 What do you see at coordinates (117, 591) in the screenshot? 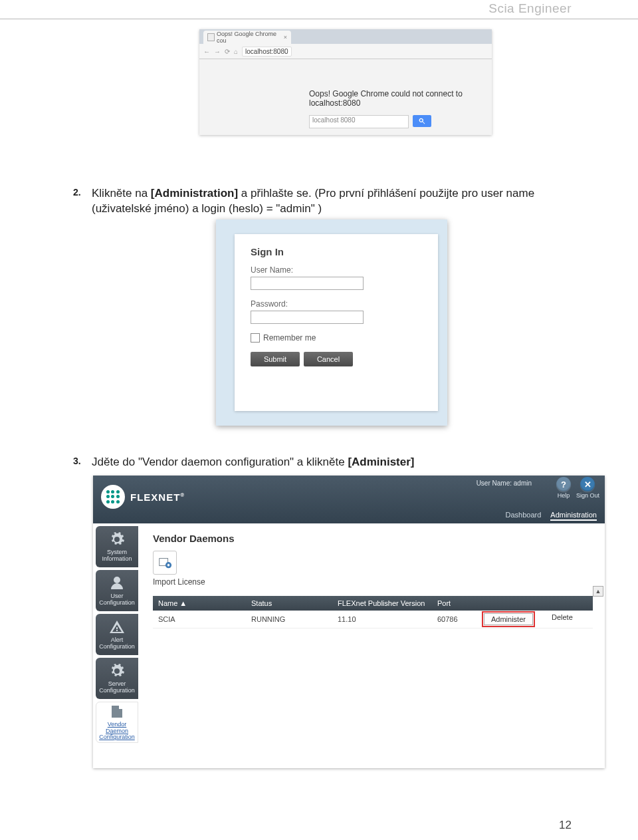
I see `sidebar-item-user-configuration: User Configuration` at bounding box center [117, 591].